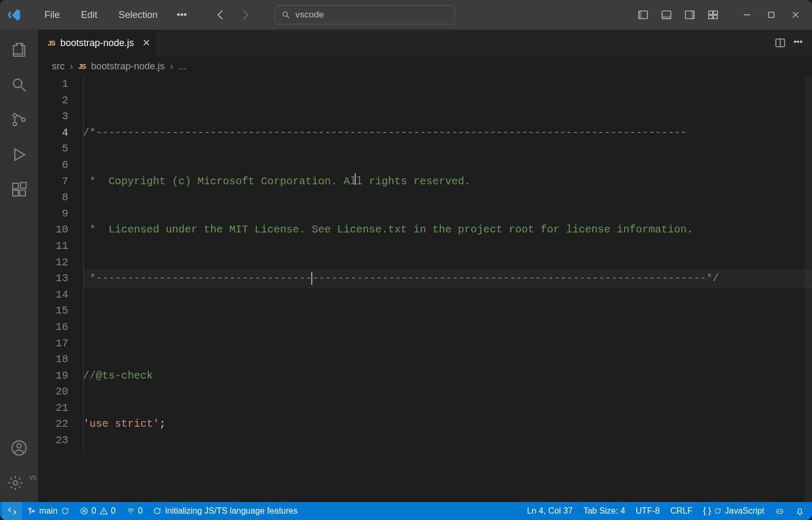 Image resolution: width=812 pixels, height=520 pixels. What do you see at coordinates (713, 15) in the screenshot?
I see `customize-layout-icon` at bounding box center [713, 15].